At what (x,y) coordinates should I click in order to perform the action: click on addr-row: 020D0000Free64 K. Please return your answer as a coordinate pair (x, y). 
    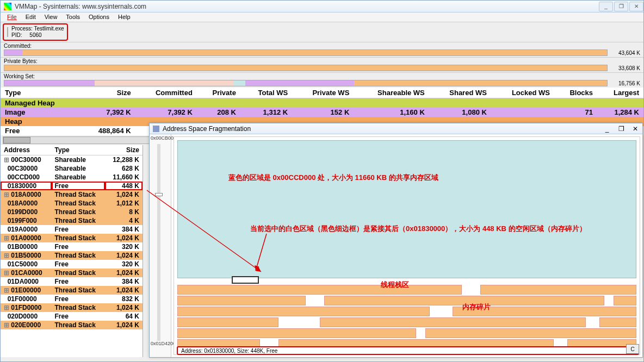
    Looking at the image, I should click on (72, 316).